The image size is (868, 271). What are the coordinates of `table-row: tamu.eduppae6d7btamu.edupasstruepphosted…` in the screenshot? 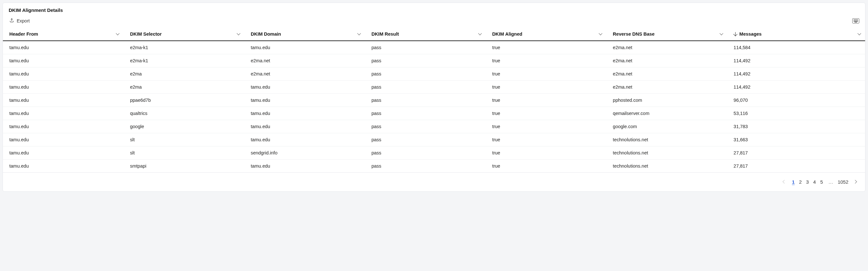 It's located at (434, 100).